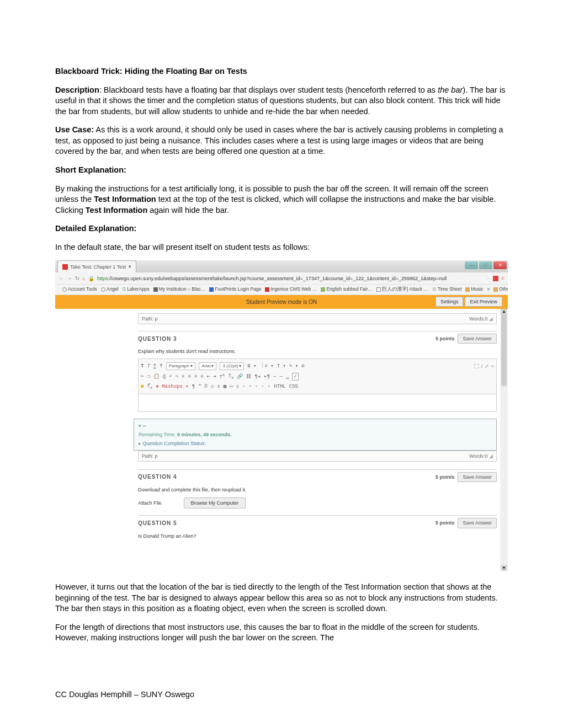 Image resolution: width=563 pixels, height=728 pixels. Describe the element at coordinates (97, 266) in the screenshot. I see `browser-tab: Take Test: Chapter 1 Test ×` at that location.